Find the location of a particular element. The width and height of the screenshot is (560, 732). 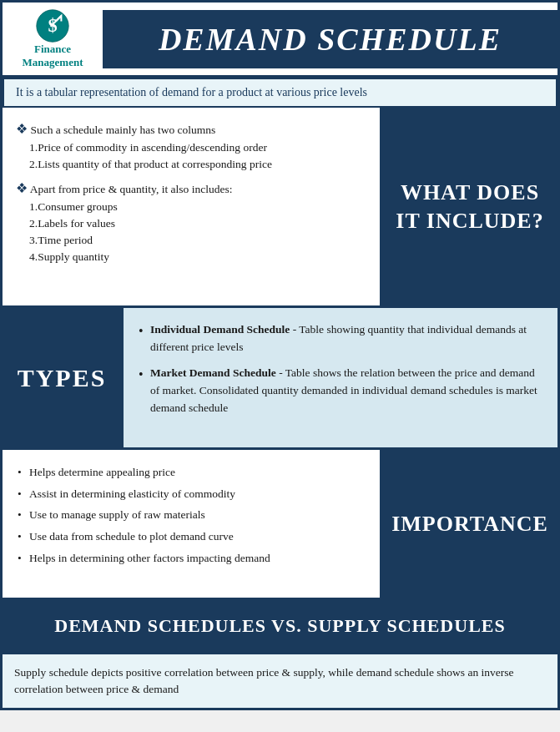

what-sub-item-3: 1.Consumer groups is located at coordinates (198, 207).